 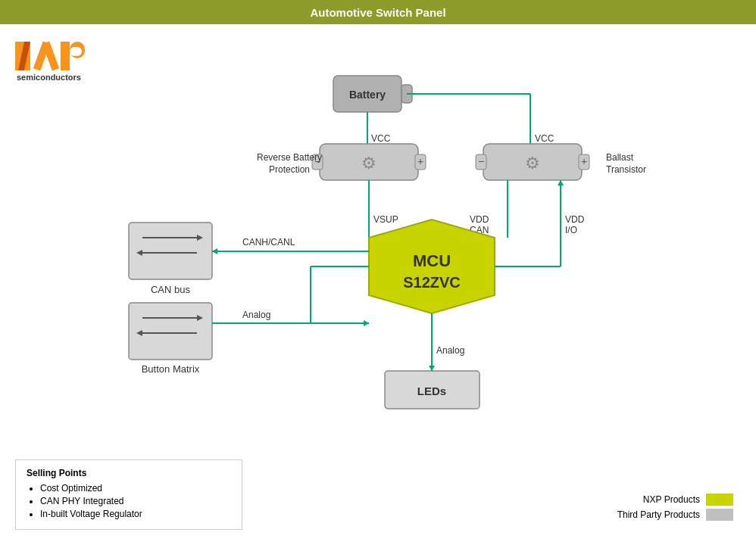 I want to click on legend-nxp: NXP Products, so click(x=676, y=500).